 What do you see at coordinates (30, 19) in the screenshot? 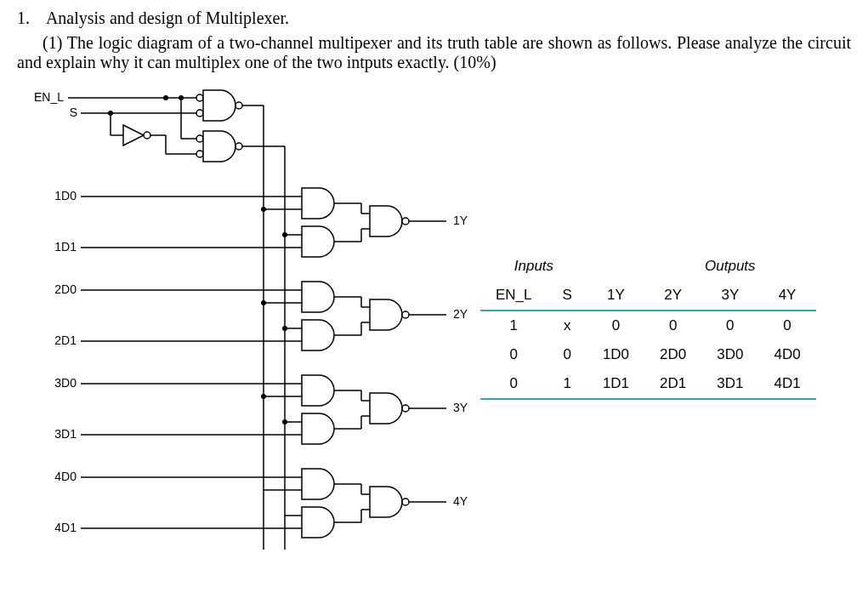
I see `question-number: 1.` at bounding box center [30, 19].